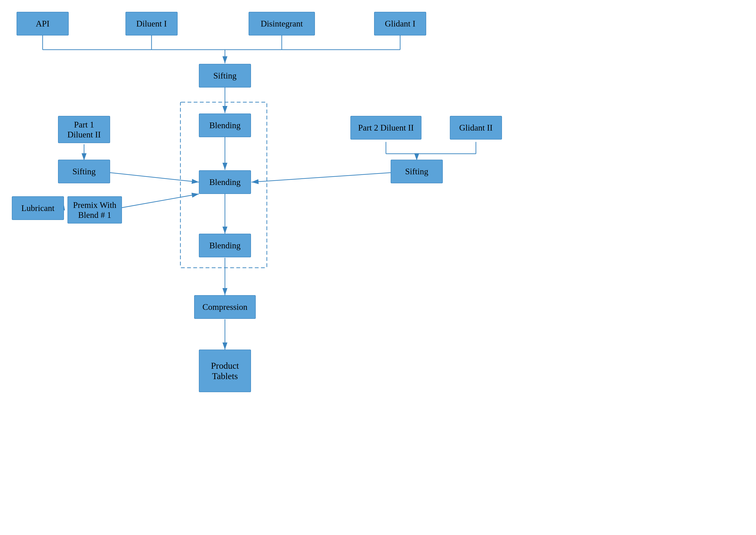 Image resolution: width=756 pixels, height=535 pixels. What do you see at coordinates (43, 24) in the screenshot?
I see `api-box: API` at bounding box center [43, 24].